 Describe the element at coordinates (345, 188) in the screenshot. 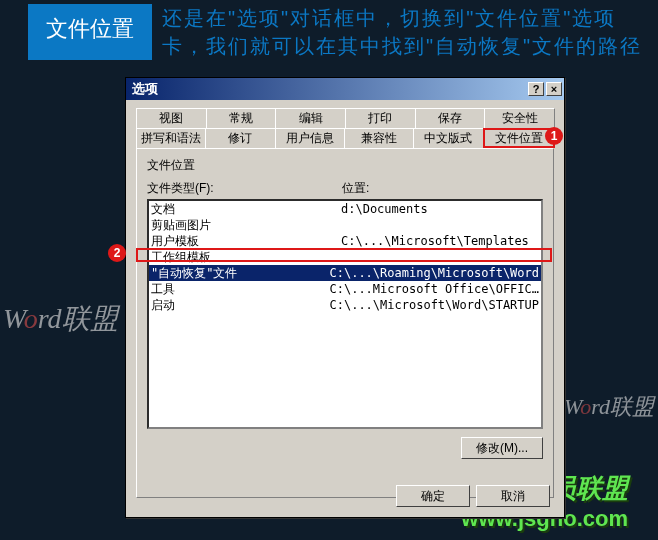

I see `column-headers: 文件类型(F): 位置:` at that location.